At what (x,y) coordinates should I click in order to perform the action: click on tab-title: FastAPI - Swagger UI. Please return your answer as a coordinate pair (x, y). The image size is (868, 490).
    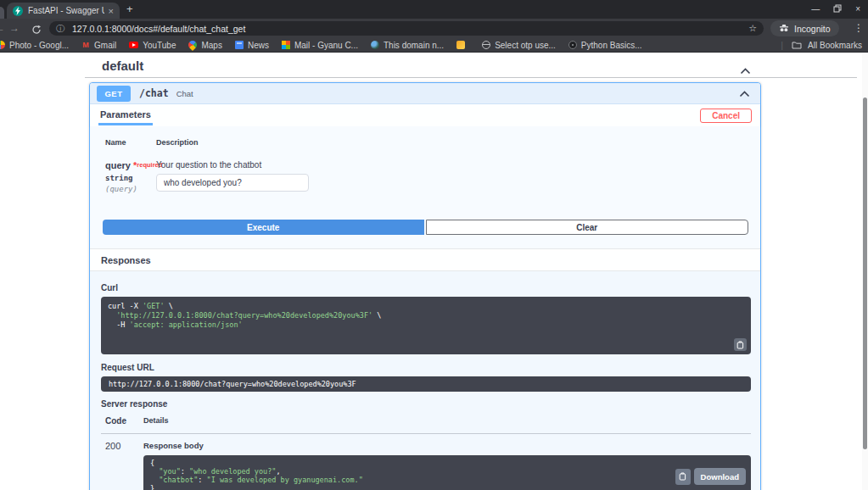
    Looking at the image, I should click on (66, 10).